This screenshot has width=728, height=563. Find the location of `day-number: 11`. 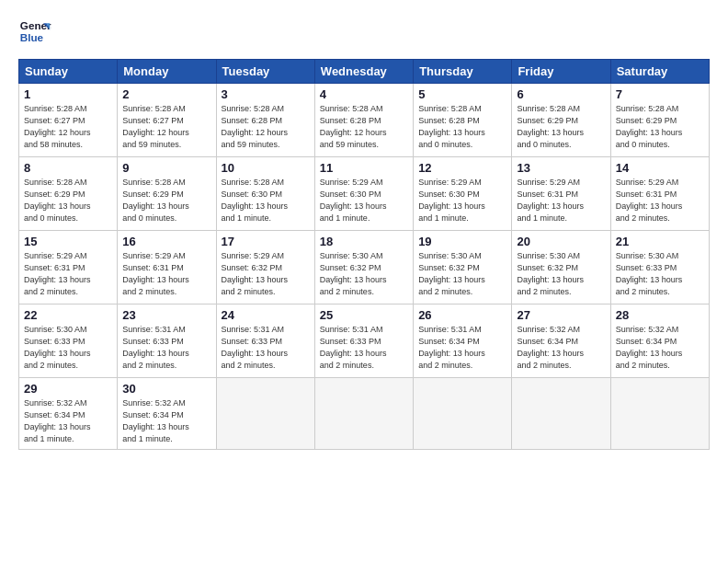

day-number: 11 is located at coordinates (364, 167).